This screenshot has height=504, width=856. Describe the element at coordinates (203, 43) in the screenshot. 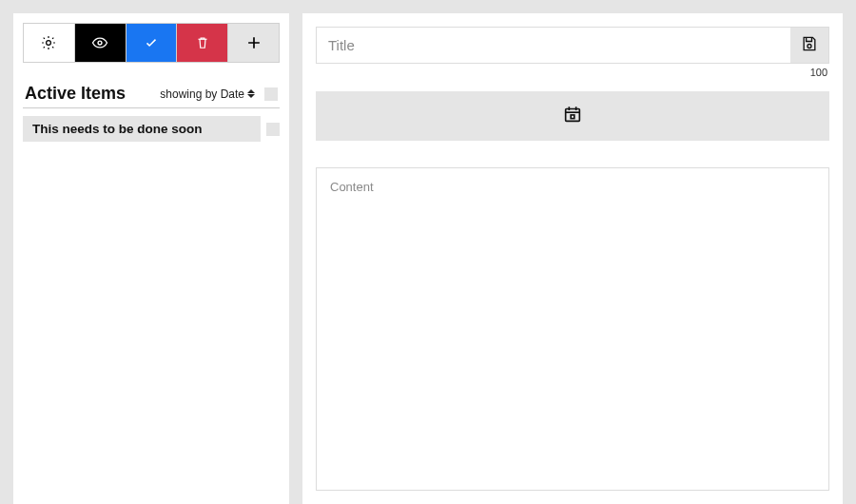

I see `trash-icon` at that location.